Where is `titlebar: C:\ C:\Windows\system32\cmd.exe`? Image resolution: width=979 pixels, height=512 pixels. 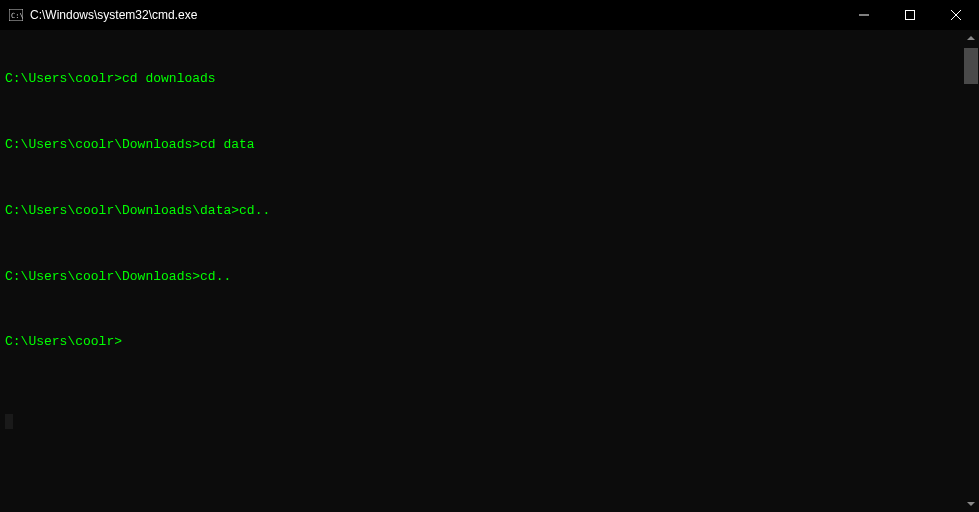 titlebar: C:\ C:\Windows\system32\cmd.exe is located at coordinates (490, 15).